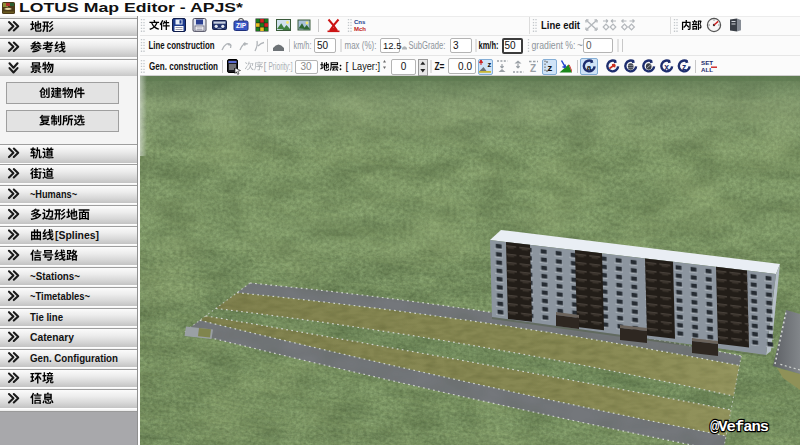 The image size is (800, 445). I want to click on svg-text: gradient %:, so click(554, 46).